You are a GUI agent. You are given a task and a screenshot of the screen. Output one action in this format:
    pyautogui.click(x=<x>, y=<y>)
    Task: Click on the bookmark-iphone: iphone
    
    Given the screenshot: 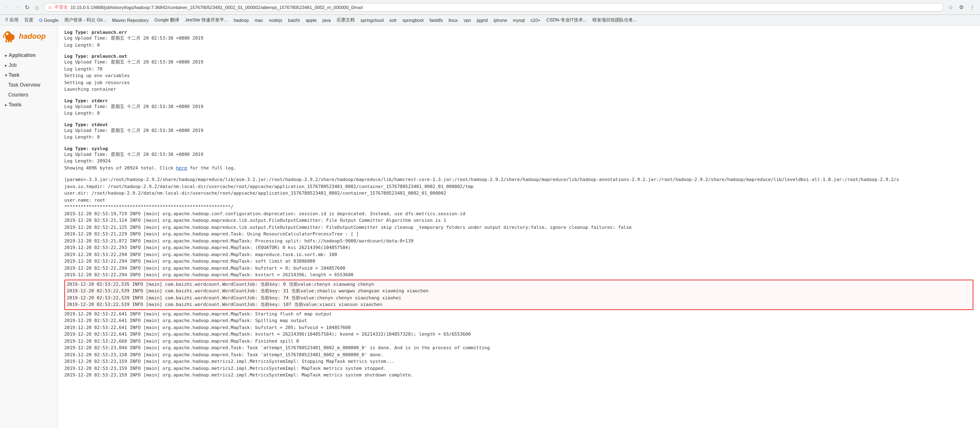 What is the action you would take?
    pyautogui.click(x=500, y=20)
    